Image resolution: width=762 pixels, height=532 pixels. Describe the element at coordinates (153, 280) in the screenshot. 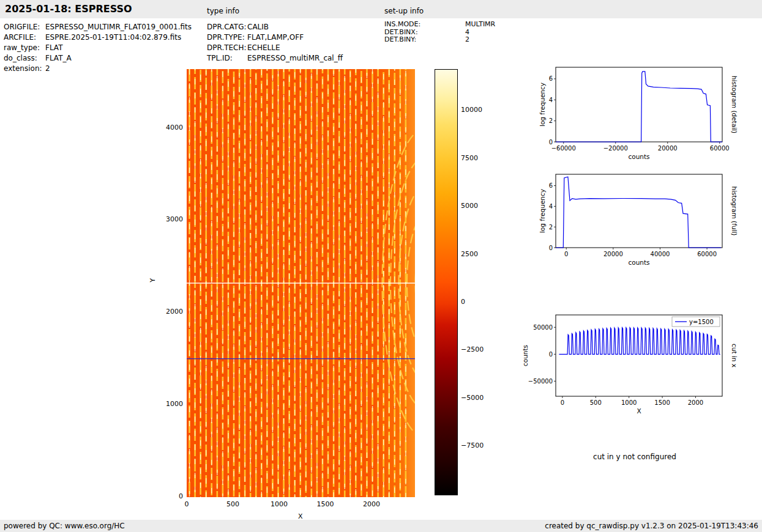

I see `main-y-axis-label: Y` at that location.